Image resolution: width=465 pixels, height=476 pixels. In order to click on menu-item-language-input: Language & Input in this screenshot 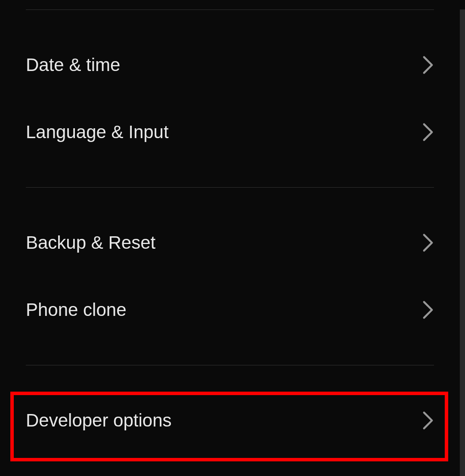, I will do `click(230, 132)`.